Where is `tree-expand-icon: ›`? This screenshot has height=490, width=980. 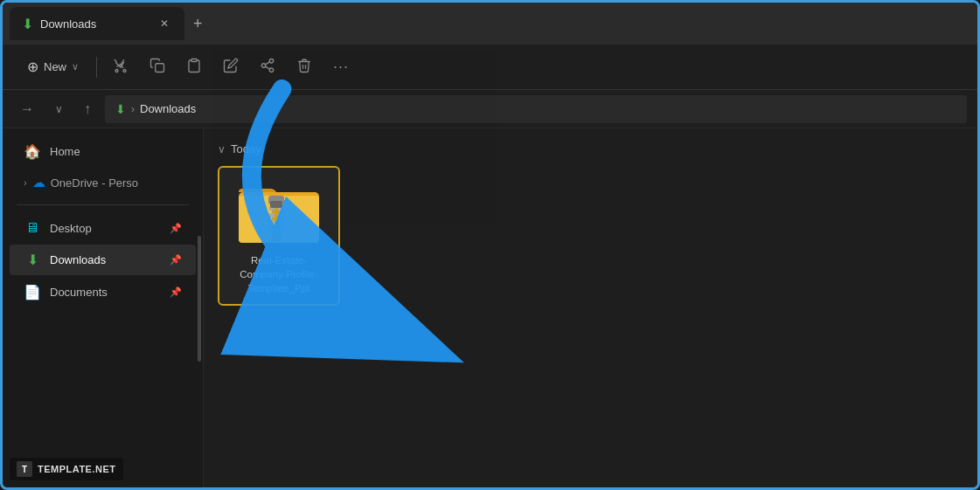 tree-expand-icon: › is located at coordinates (25, 183).